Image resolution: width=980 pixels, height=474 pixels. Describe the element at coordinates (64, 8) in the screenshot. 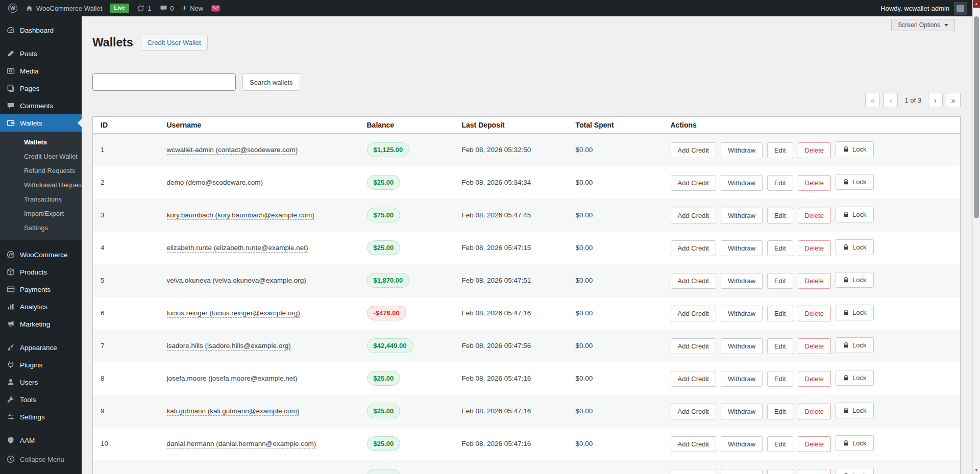

I see `site-name-menu: WooCommerce Wallet` at that location.